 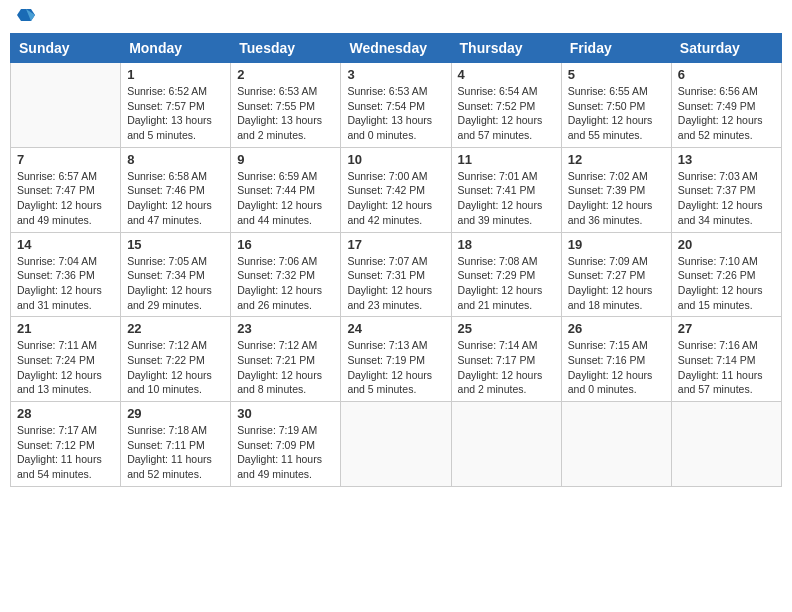 What do you see at coordinates (506, 368) in the screenshot?
I see `day-info: Sunrise: 7:14 AM Sunset: 7:17 PM Dayligh…` at bounding box center [506, 368].